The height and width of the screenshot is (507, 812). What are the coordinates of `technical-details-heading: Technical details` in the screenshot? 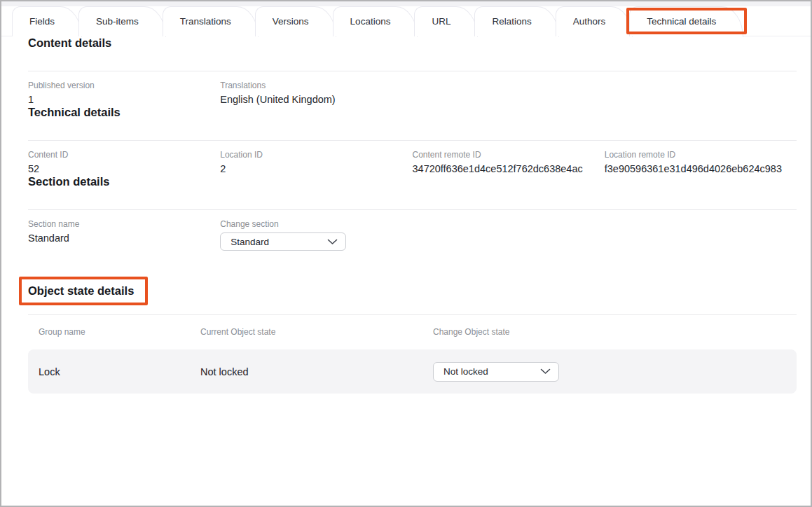 It's located at (412, 112).